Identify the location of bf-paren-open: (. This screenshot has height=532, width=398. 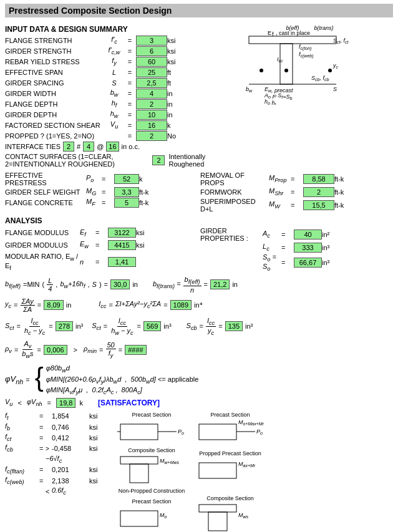
(44, 284).